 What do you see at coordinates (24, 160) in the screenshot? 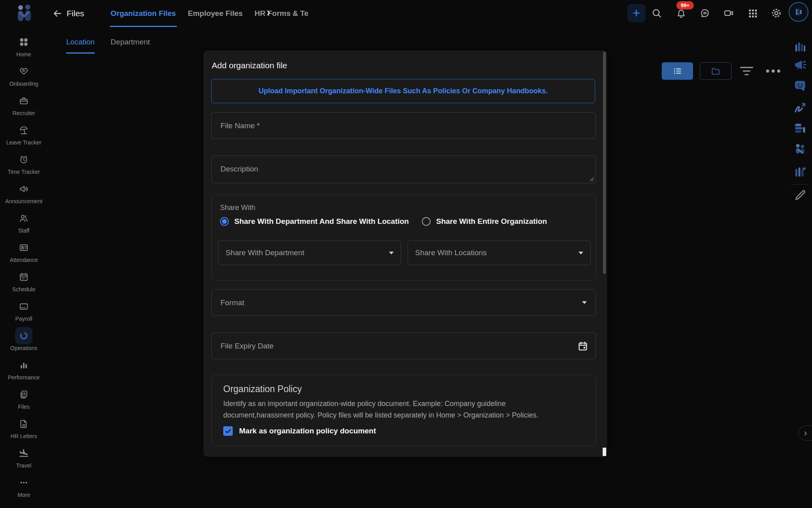
I see `alarm-clock-icon` at bounding box center [24, 160].